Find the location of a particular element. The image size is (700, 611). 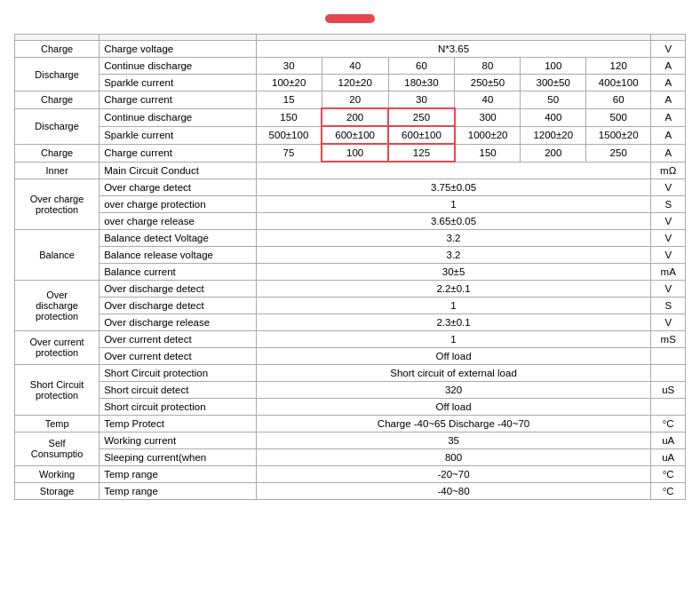

spec-cell: Off load is located at coordinates (453, 355).